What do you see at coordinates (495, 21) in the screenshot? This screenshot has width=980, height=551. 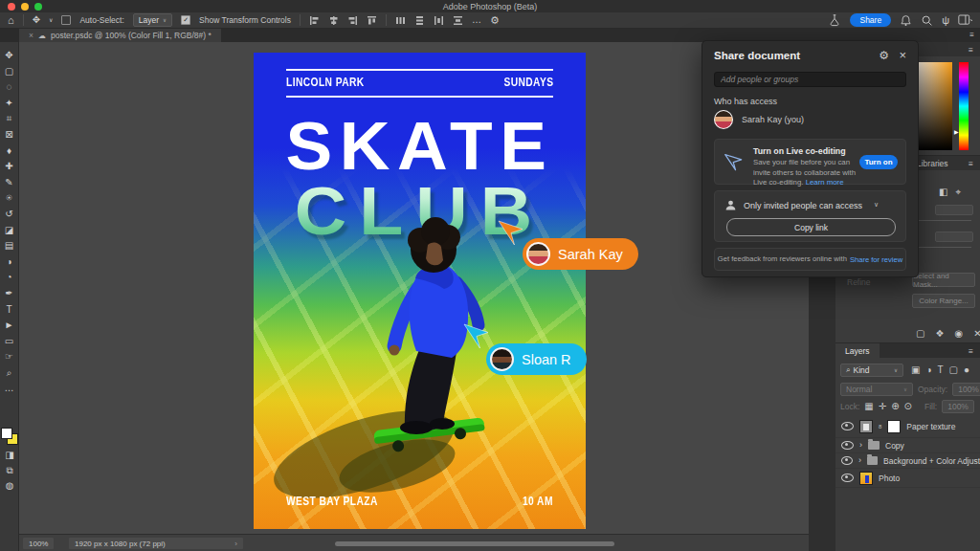 I see `gear-icon: ⚙` at bounding box center [495, 21].